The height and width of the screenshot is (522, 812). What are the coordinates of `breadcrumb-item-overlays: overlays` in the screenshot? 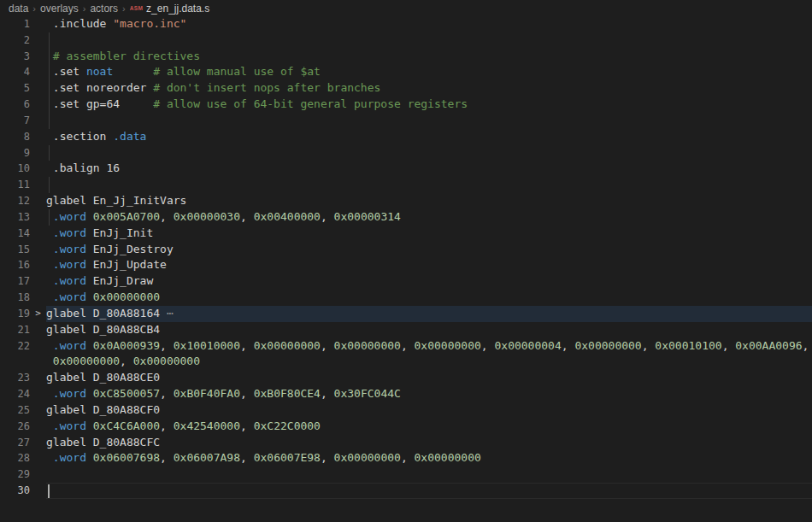 It's located at (60, 9).